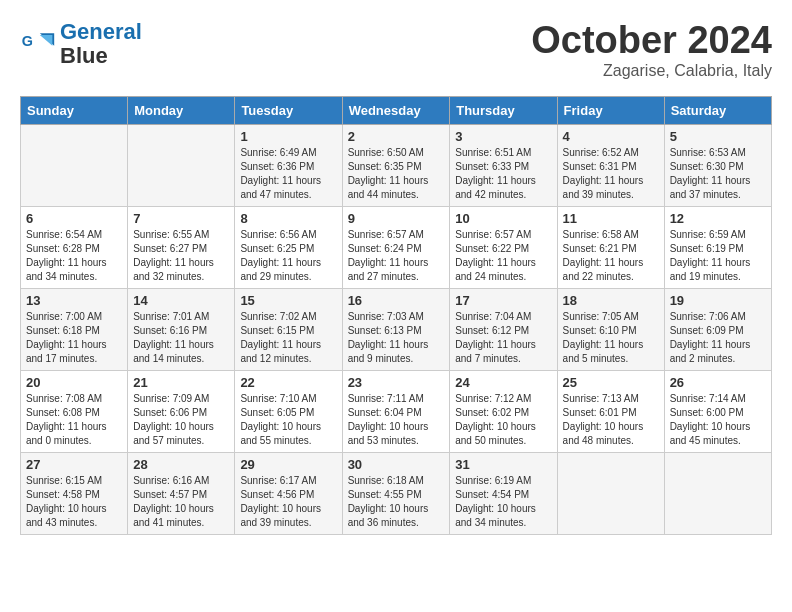 The image size is (792, 612). What do you see at coordinates (610, 247) in the screenshot?
I see `calendar-cell: 11Sunrise: 6:58 AM Sunset: 6:21 PM Dayli…` at bounding box center [610, 247].